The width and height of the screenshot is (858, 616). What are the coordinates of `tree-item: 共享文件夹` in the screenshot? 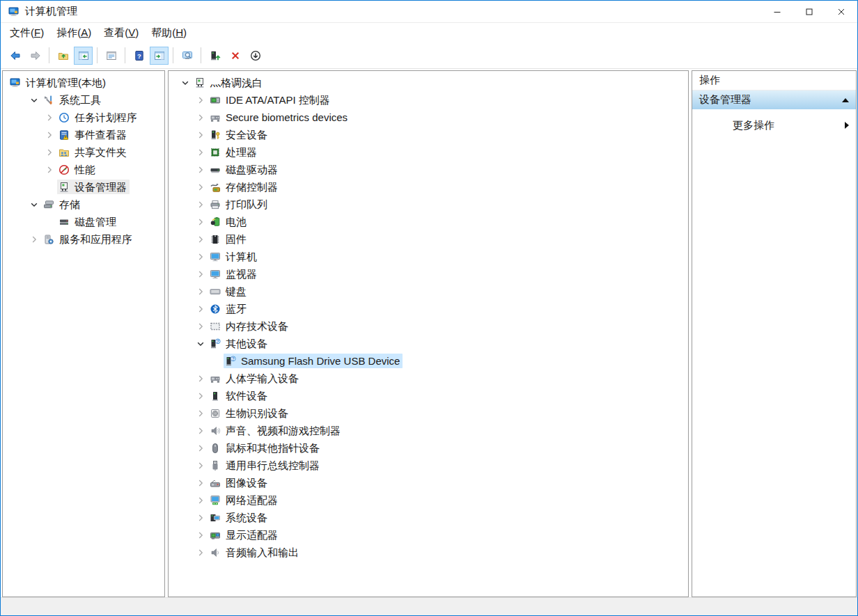 It's located at (84, 152).